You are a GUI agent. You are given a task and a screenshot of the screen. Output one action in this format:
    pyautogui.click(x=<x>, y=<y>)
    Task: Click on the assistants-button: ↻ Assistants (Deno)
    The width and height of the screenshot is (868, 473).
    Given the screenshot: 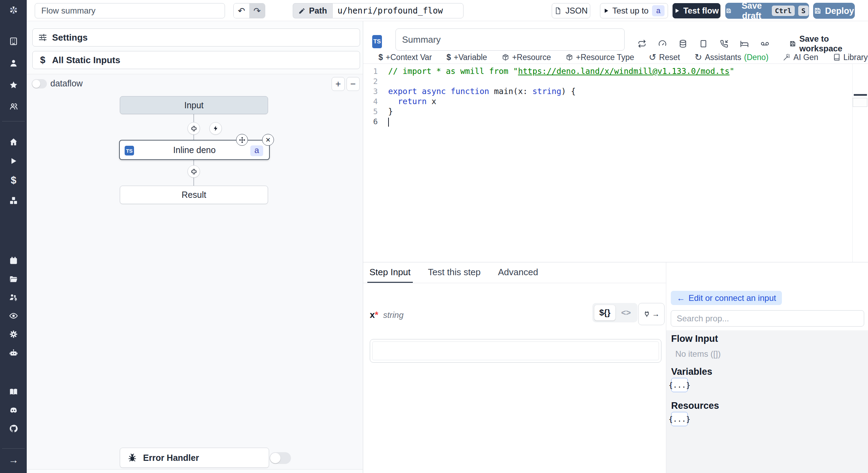 What is the action you would take?
    pyautogui.click(x=731, y=58)
    